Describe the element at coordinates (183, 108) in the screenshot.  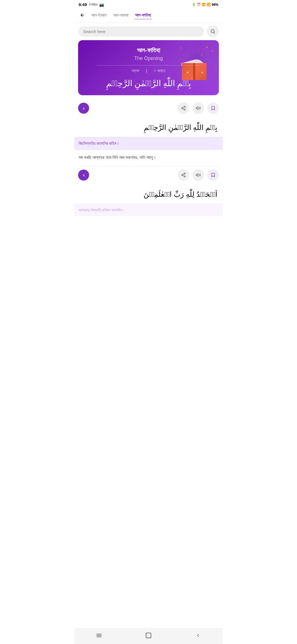
I see `verse-1-share-button` at that location.